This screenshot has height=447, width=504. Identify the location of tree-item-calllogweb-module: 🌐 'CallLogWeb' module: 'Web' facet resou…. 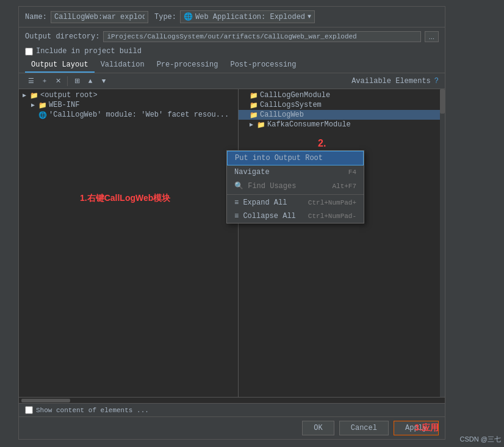
(128, 115).